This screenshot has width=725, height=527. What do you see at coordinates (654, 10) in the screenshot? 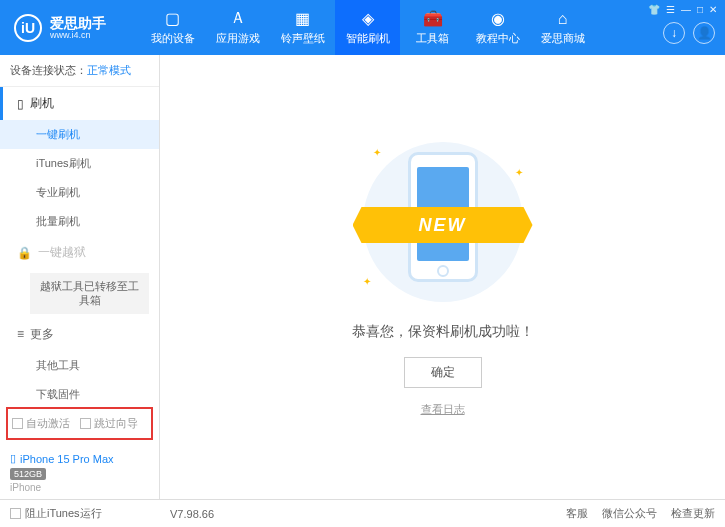
I see `skin-button: 👕` at bounding box center [654, 10].